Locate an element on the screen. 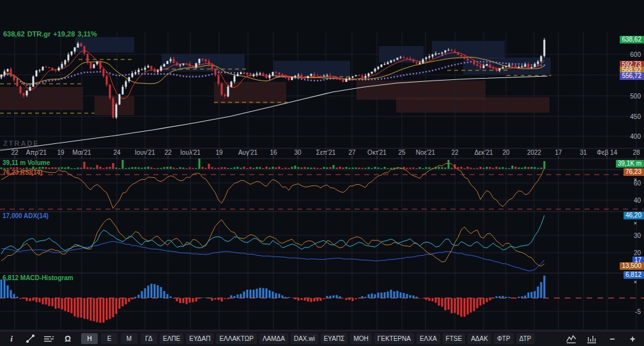 Image resolution: width=644 pixels, height=346 pixels. price-axis-label: -5 is located at coordinates (638, 312).